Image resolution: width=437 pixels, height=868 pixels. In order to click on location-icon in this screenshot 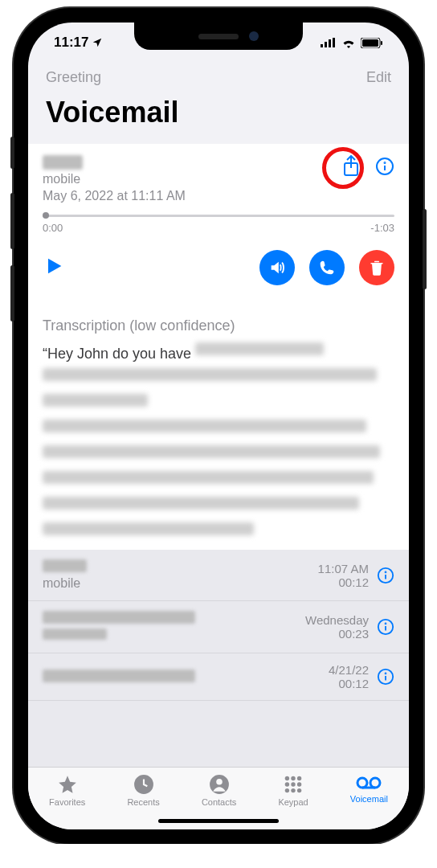, I will do `click(97, 43)`.